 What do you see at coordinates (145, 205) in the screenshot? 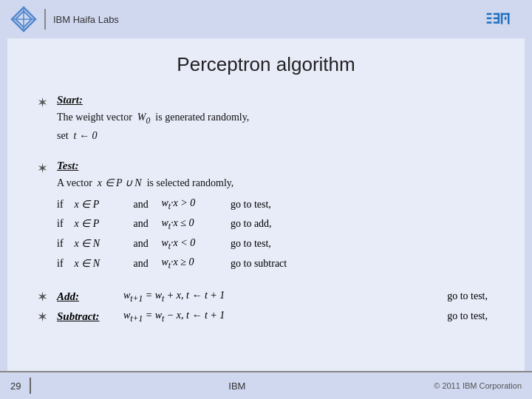
I see `and-1: and` at bounding box center [145, 205].